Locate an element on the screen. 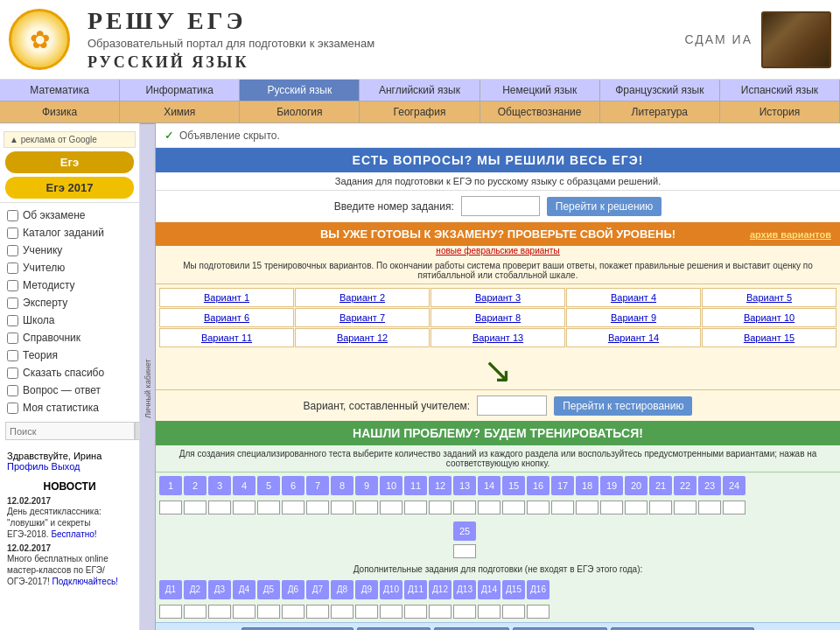  num-button-3: 3 is located at coordinates (220, 486).